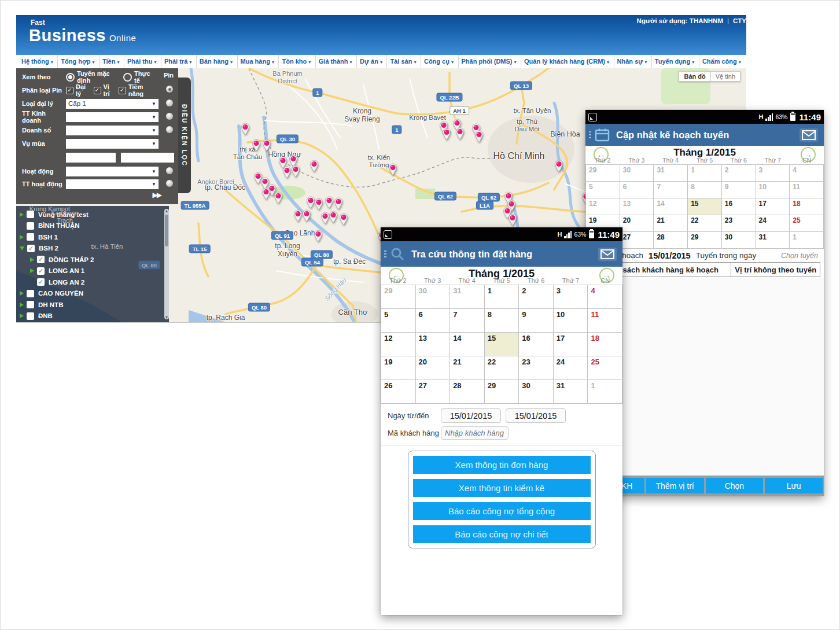  I want to click on menu-item-10: Tài sản, so click(403, 62).